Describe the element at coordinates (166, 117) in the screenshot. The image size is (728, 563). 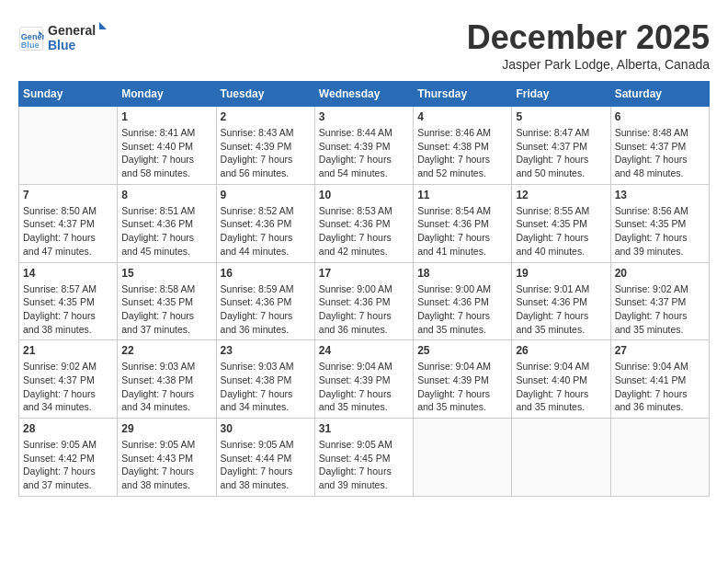
I see `day-number: 1` at that location.